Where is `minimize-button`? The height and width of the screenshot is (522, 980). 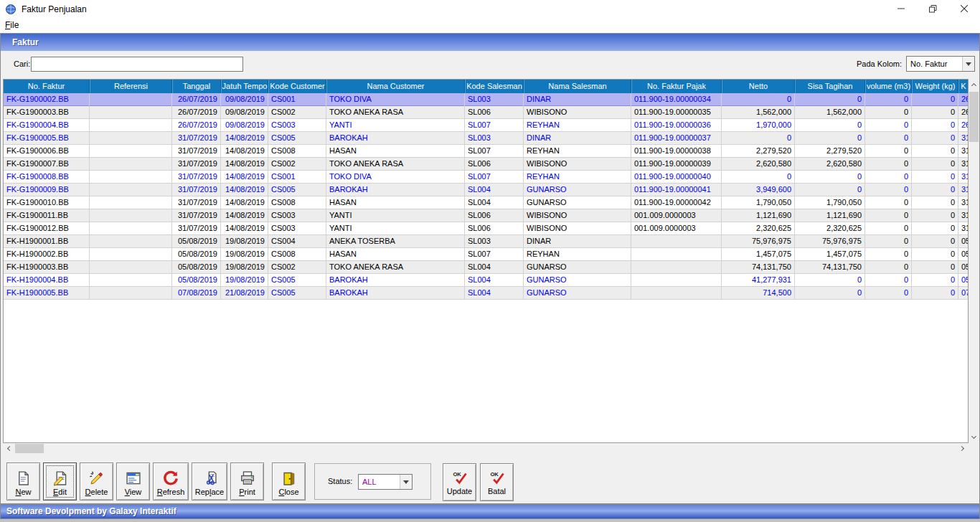 minimize-button is located at coordinates (901, 9).